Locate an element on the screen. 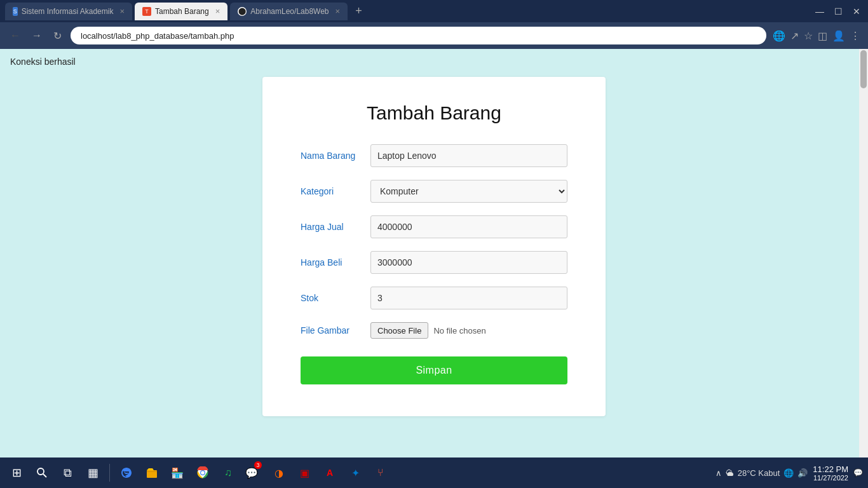 The image size is (868, 488). tab-tambah-label: Tambah Barang is located at coordinates (182, 11).